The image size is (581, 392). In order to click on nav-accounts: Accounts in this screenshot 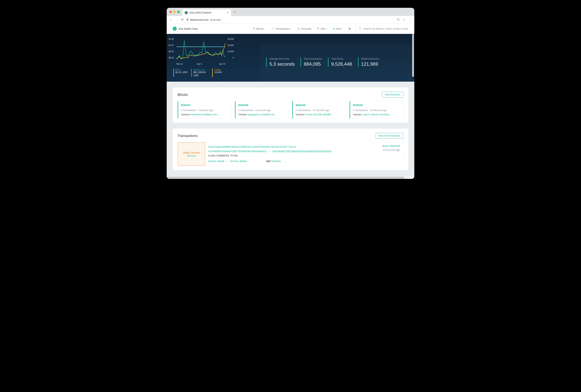, I will do `click(304, 29)`.